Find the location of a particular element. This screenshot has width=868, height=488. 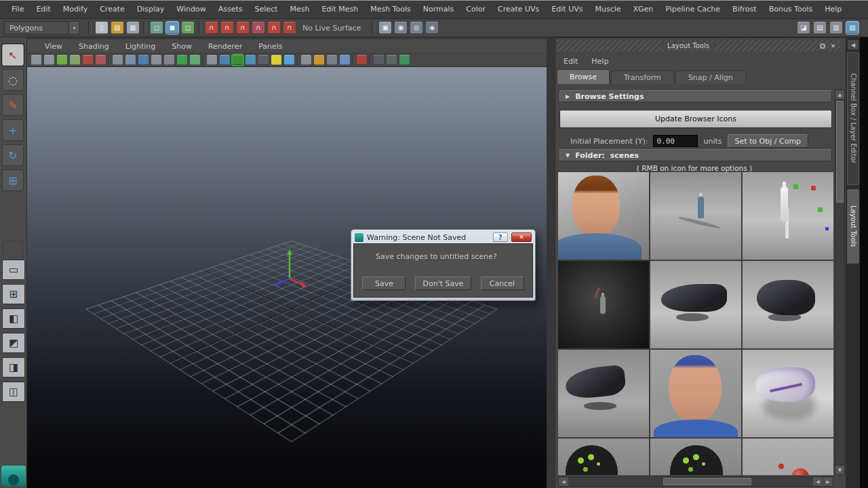

tab-transform: Transform is located at coordinates (643, 77).